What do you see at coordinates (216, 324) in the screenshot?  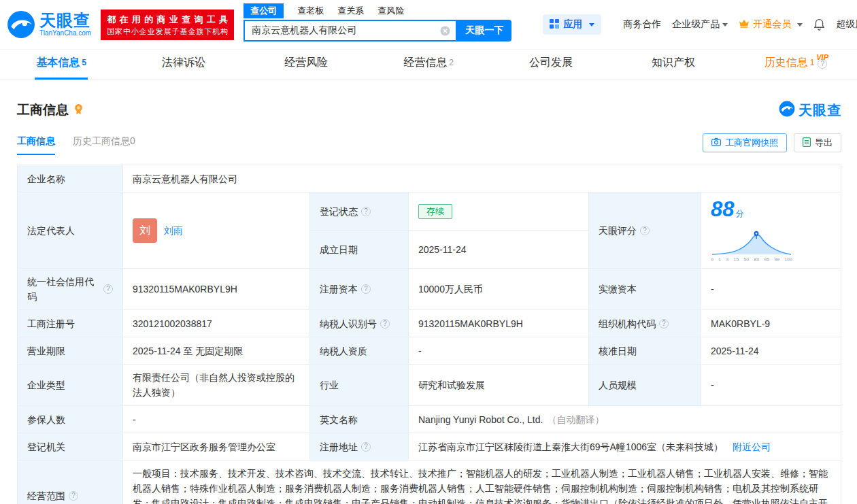 I see `reg-number-value: 320121002038817` at bounding box center [216, 324].